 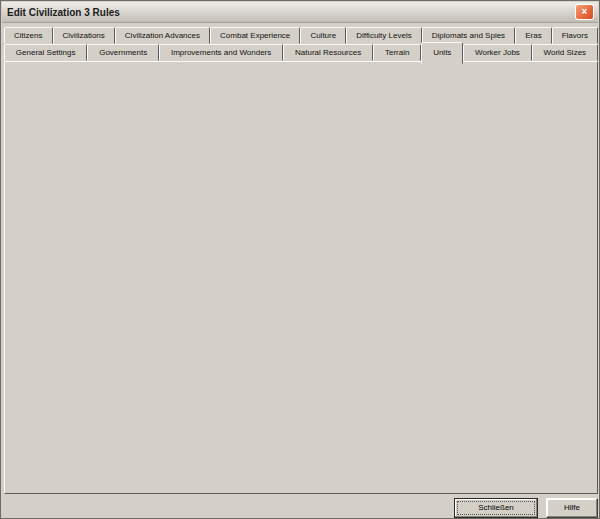 What do you see at coordinates (46, 52) in the screenshot?
I see `tab: General Settings` at bounding box center [46, 52].